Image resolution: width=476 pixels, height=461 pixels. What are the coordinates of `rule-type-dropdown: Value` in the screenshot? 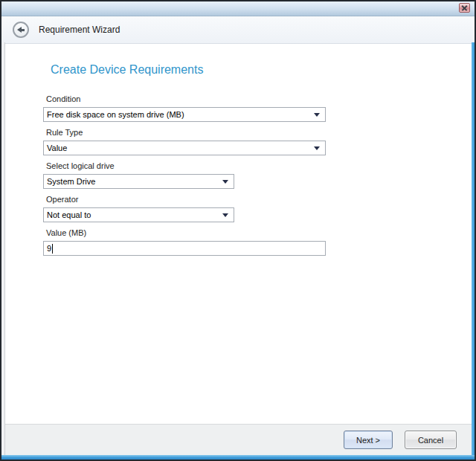 It's located at (184, 148).